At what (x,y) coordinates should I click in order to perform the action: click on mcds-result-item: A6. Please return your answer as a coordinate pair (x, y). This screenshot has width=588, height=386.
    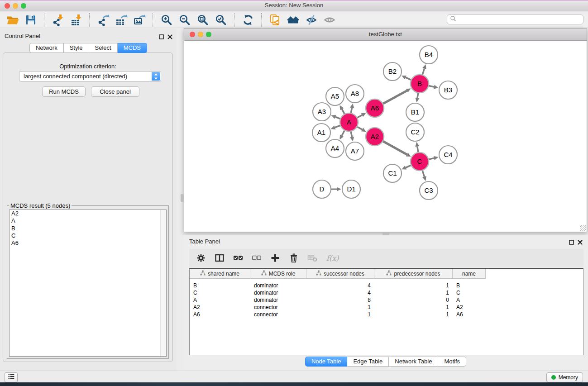
    Looking at the image, I should click on (88, 243).